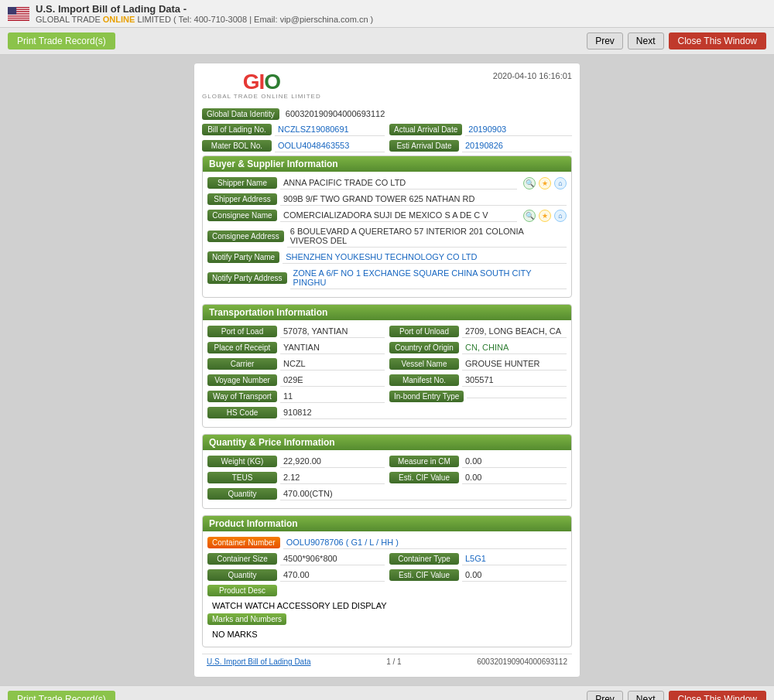 The width and height of the screenshot is (774, 700). What do you see at coordinates (478, 381) in the screenshot?
I see `manifest-group: Manifest No. 305571` at bounding box center [478, 381].